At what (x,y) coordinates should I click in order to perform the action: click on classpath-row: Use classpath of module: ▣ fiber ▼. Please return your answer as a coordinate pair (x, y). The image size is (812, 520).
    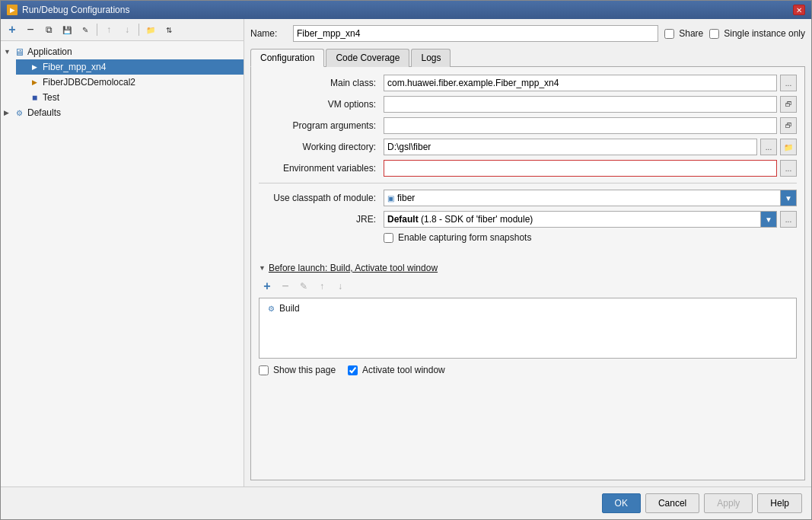
    Looking at the image, I should click on (528, 198).